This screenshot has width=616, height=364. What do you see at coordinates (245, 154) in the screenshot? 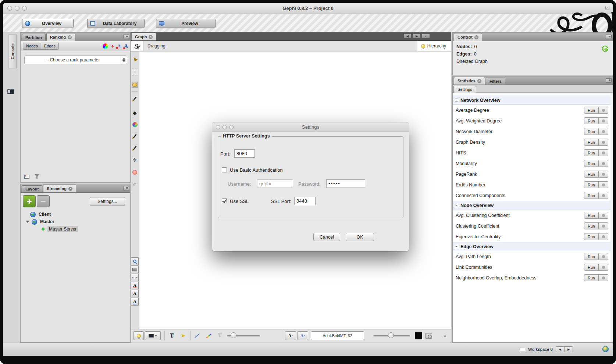
I see `port-input` at bounding box center [245, 154].